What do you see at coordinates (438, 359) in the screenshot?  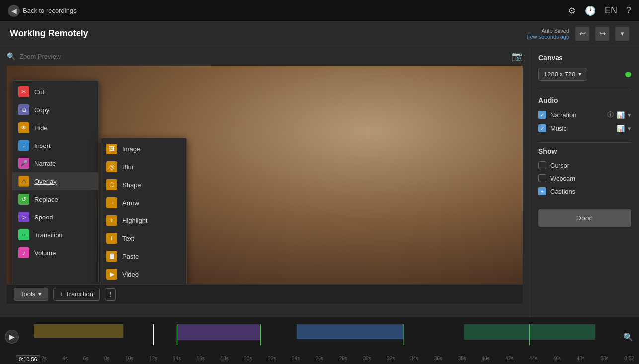 I see `ruler-mark-36: 36s` at bounding box center [438, 359].